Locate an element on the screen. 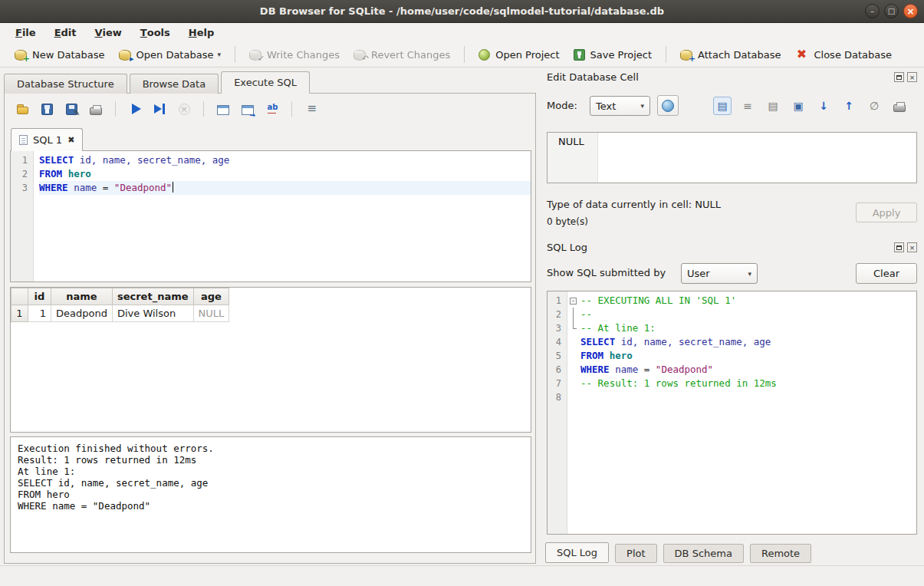  open-in-new-tab-button is located at coordinates (248, 109).